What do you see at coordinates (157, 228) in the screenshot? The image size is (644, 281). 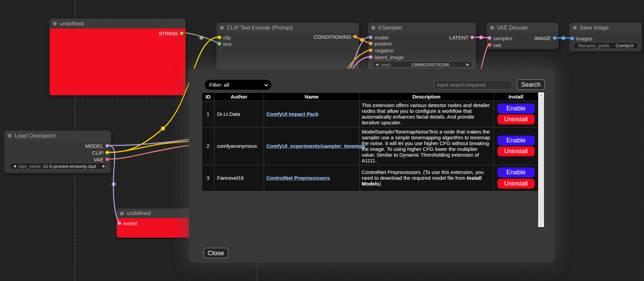 I see `node-body-error: model` at bounding box center [157, 228].